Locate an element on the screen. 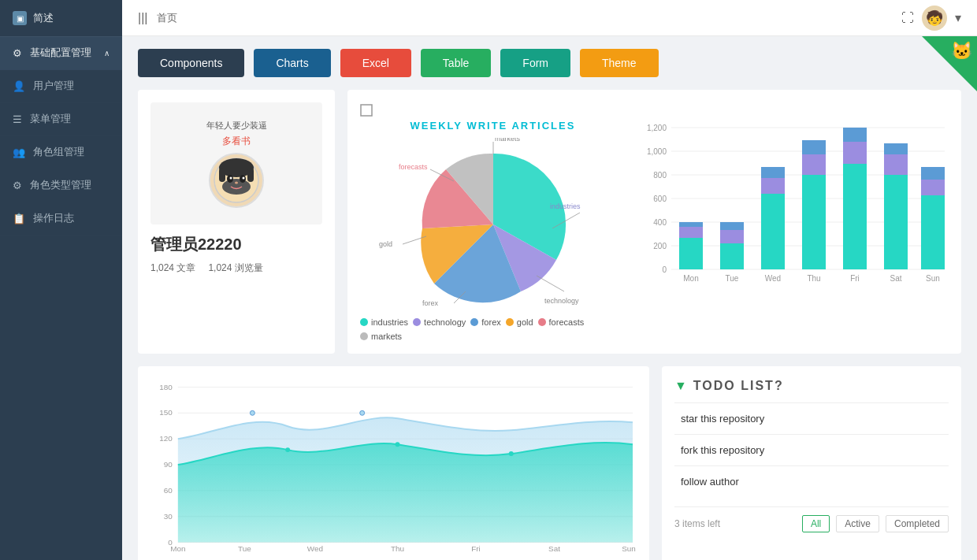 The image size is (977, 560). todo-item-star: star this repository is located at coordinates (812, 418).